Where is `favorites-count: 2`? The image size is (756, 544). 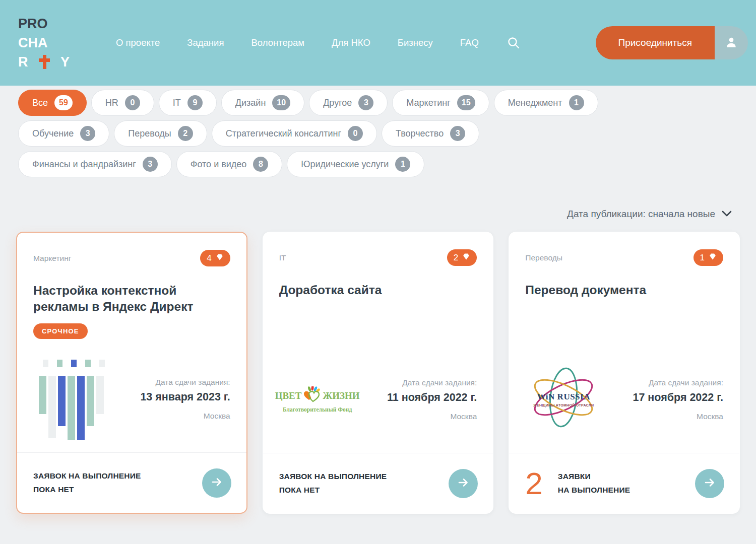 favorites-count: 2 is located at coordinates (456, 258).